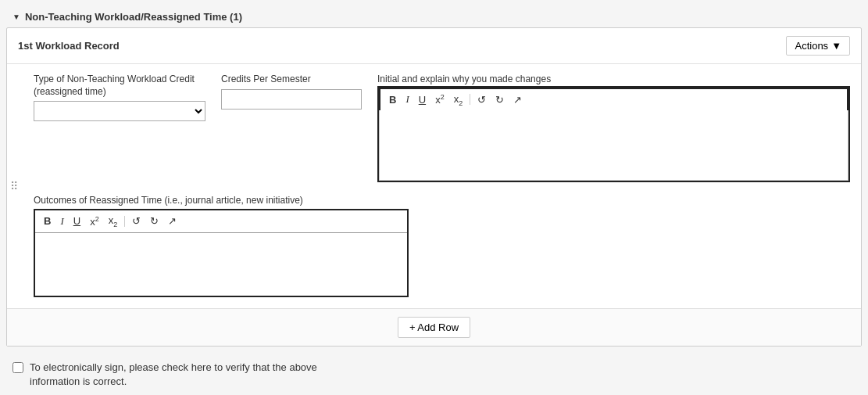  Describe the element at coordinates (481, 100) in the screenshot. I see `explain-undo-btn: ↺` at that location.